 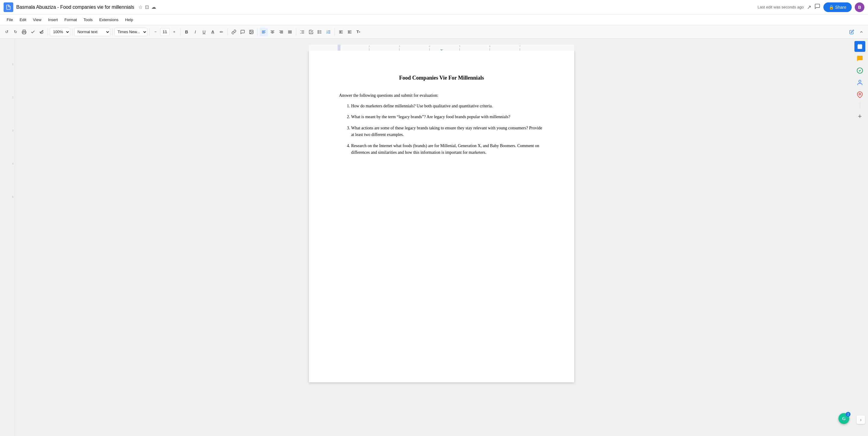 I want to click on grammarly-badge: 2, so click(x=848, y=414).